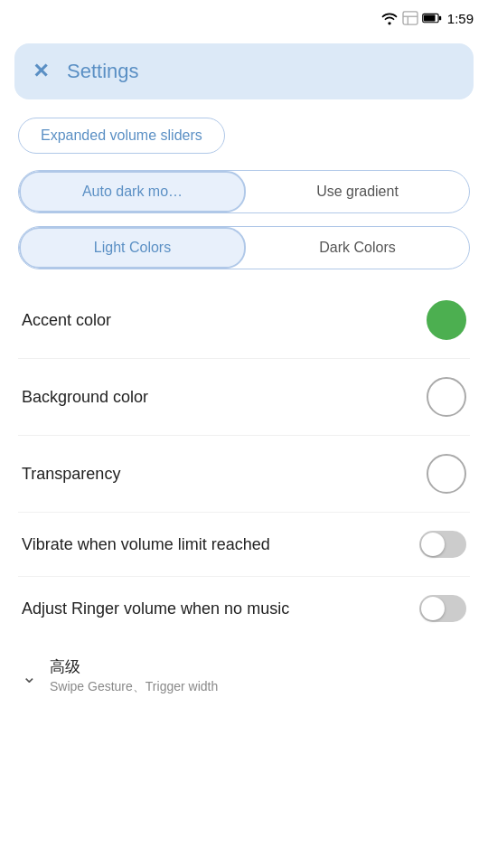  Describe the element at coordinates (461, 18) in the screenshot. I see `status-time: 1:59` at that location.